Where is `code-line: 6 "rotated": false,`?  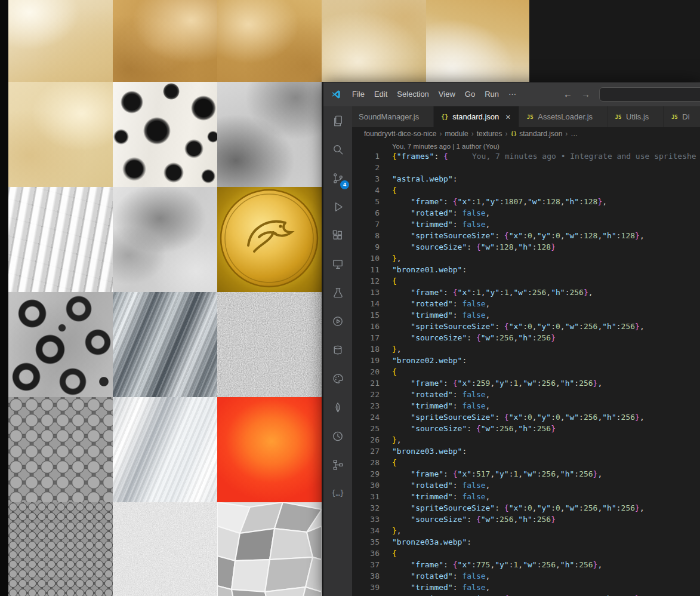
code-line: 6 "rotated": false, is located at coordinates (526, 214).